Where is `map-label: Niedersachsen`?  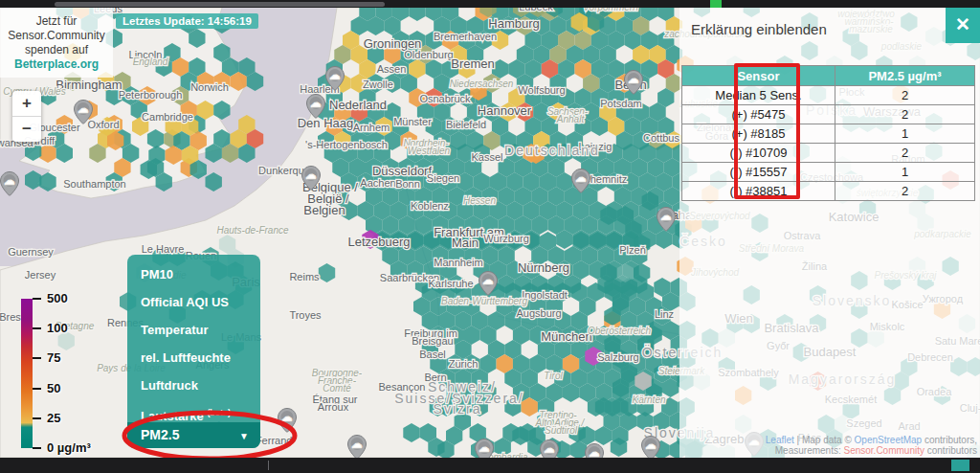
map-label: Niedersachsen is located at coordinates (482, 84).